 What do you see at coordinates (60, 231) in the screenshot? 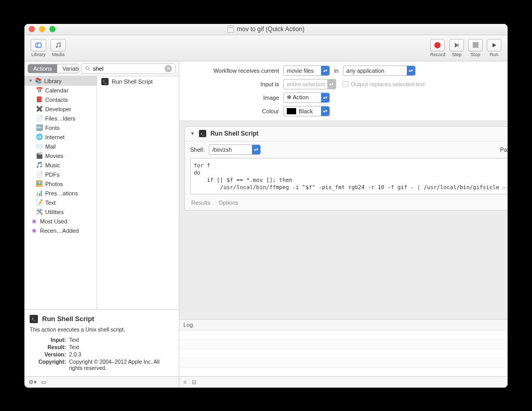
I see `smart-recently-added: ◉Recen…Added` at bounding box center [60, 231].